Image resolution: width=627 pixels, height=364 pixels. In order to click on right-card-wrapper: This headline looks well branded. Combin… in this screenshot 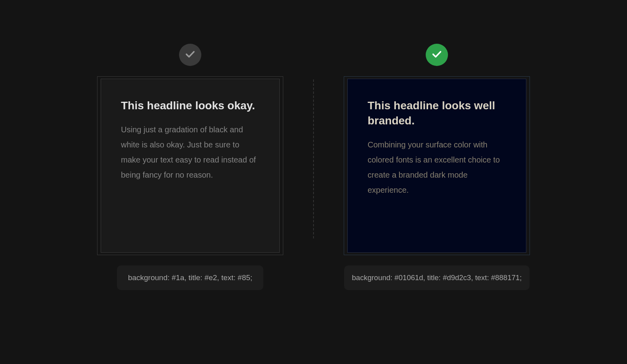, I will do `click(437, 166)`.